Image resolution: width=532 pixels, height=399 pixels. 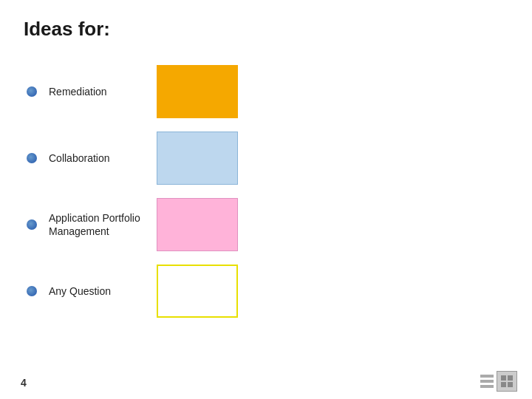 I want to click on color-box-any-question, so click(x=197, y=291).